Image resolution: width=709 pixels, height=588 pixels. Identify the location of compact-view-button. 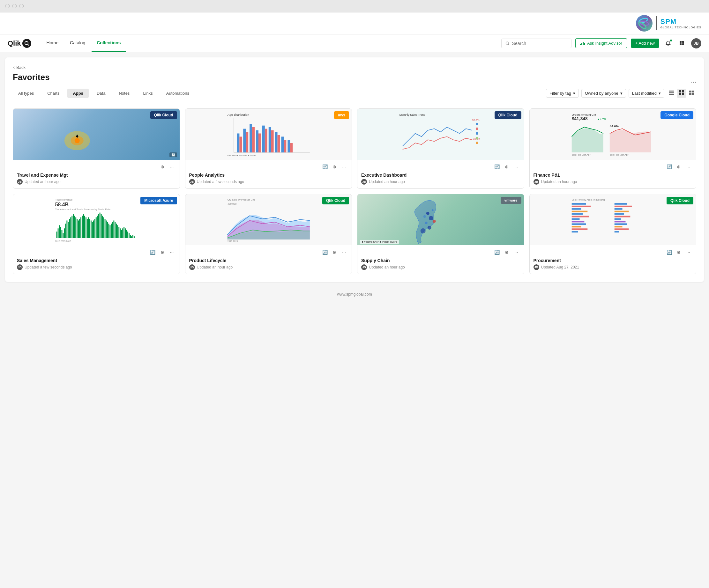
(692, 93).